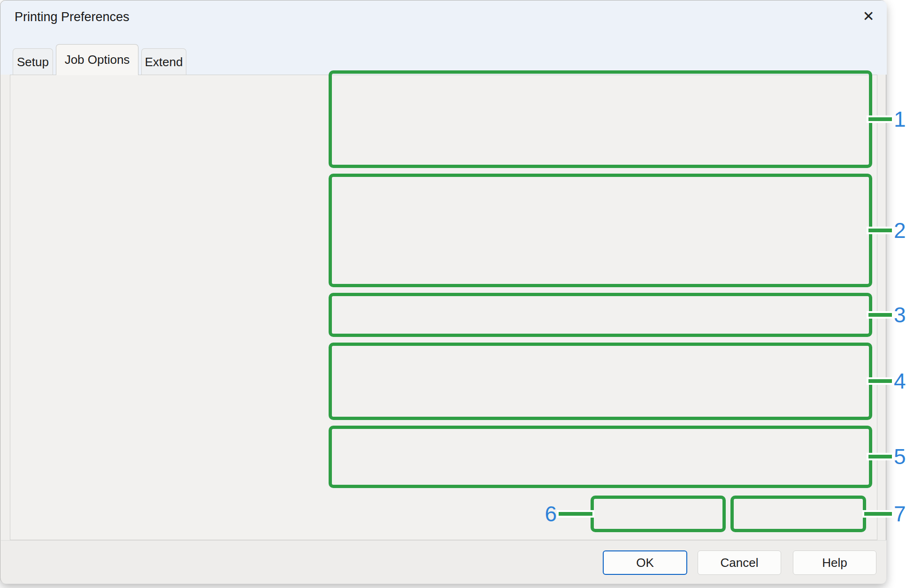  Describe the element at coordinates (900, 315) in the screenshot. I see `annotation-number-3: 3` at that location.